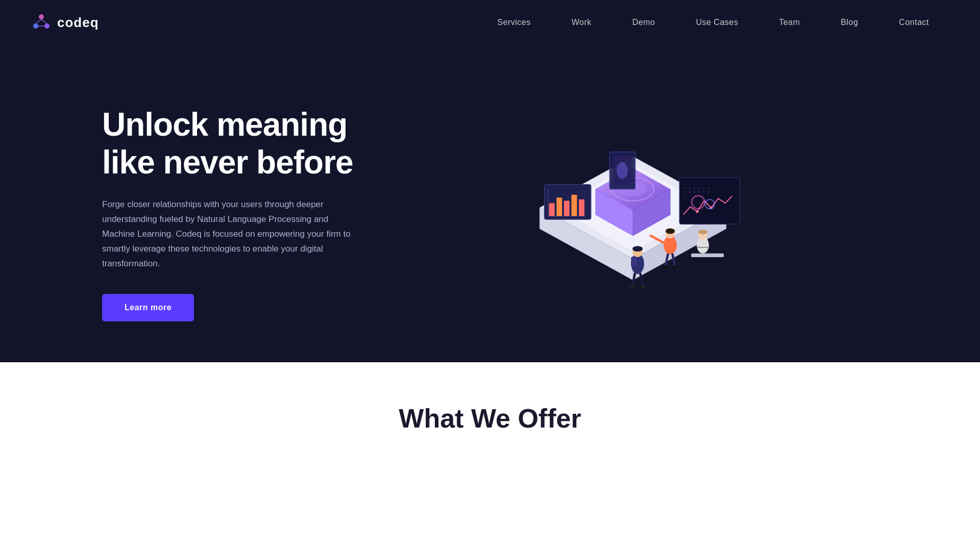 This screenshot has height=551, width=980. I want to click on nav-item-team: Team, so click(789, 22).